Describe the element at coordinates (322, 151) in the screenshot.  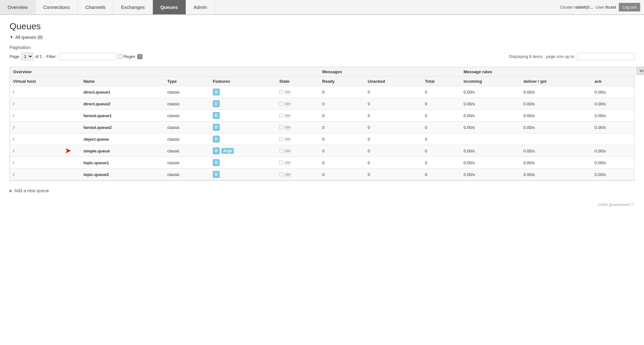
I see `table-row: /➤simple.queueclassicDArgsidle0000.00/s0…` at that location.